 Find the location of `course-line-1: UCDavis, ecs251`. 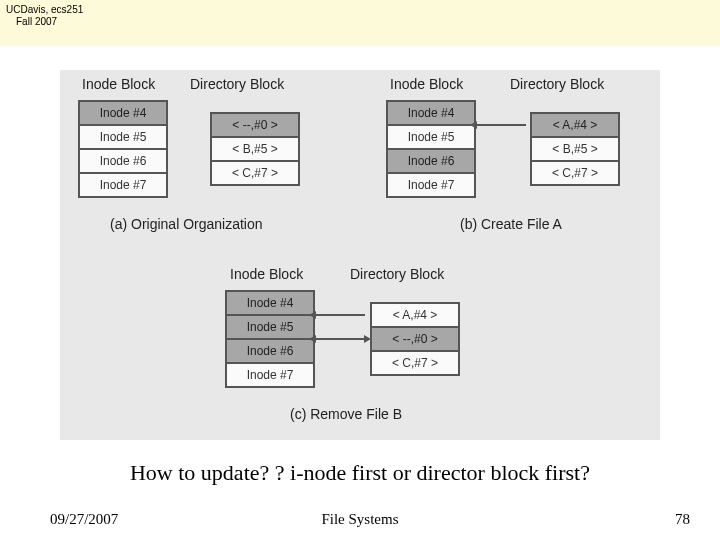

course-line-1: UCDavis, ecs251 is located at coordinates (44, 10).